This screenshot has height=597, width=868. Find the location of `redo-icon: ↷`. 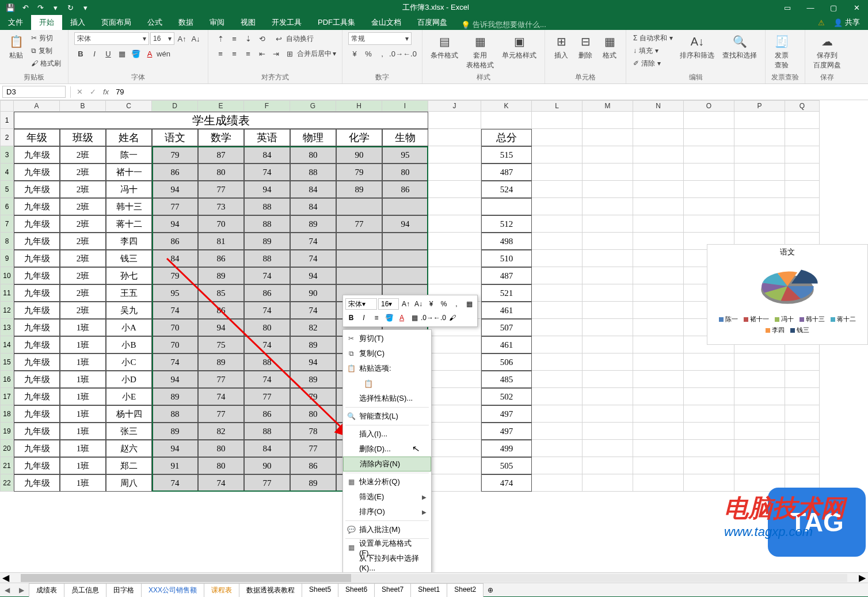

redo-icon: ↷ is located at coordinates (40, 7).